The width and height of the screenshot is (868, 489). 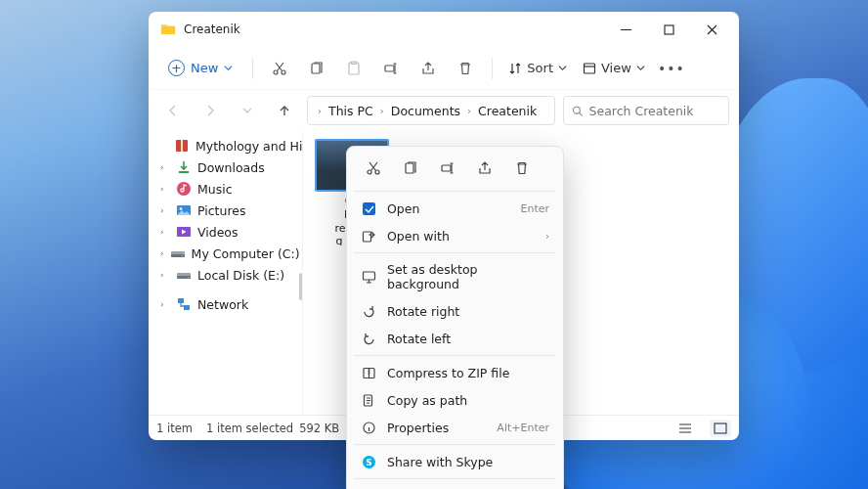 I want to click on ctx-label: Properties, so click(x=436, y=428).